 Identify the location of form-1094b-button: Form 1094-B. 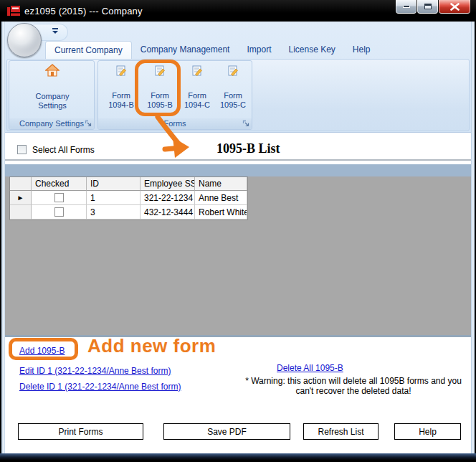
(121, 85).